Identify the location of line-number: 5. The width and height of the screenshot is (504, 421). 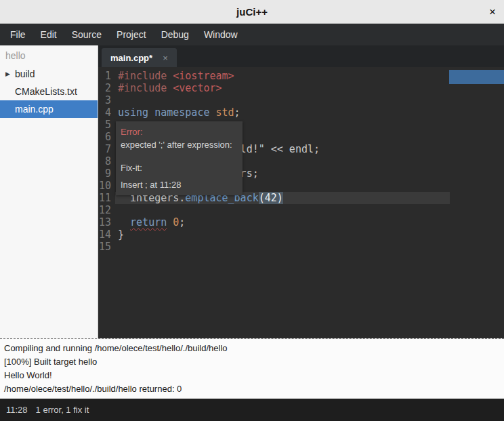
(107, 125).